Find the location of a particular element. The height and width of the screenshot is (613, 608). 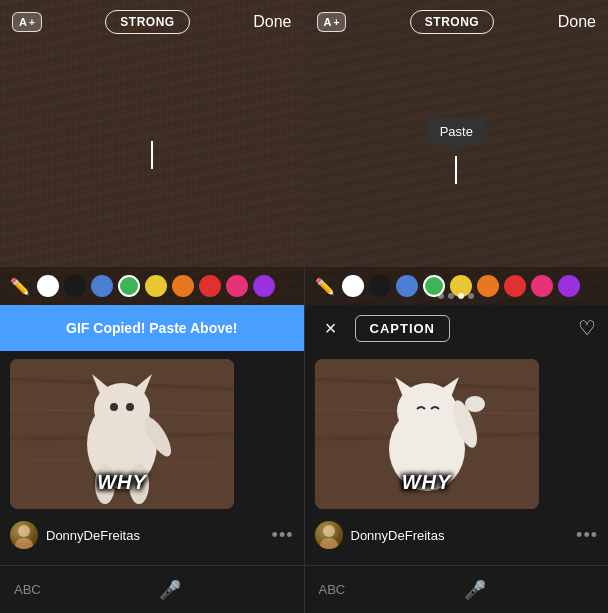

caption-button: CAPTION is located at coordinates (403, 328).